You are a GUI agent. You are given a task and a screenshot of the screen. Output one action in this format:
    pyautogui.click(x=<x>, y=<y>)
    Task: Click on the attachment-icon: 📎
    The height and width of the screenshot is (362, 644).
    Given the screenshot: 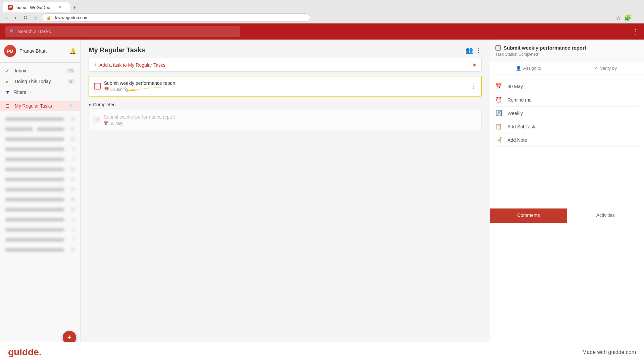 What is the action you would take?
    pyautogui.click(x=126, y=89)
    